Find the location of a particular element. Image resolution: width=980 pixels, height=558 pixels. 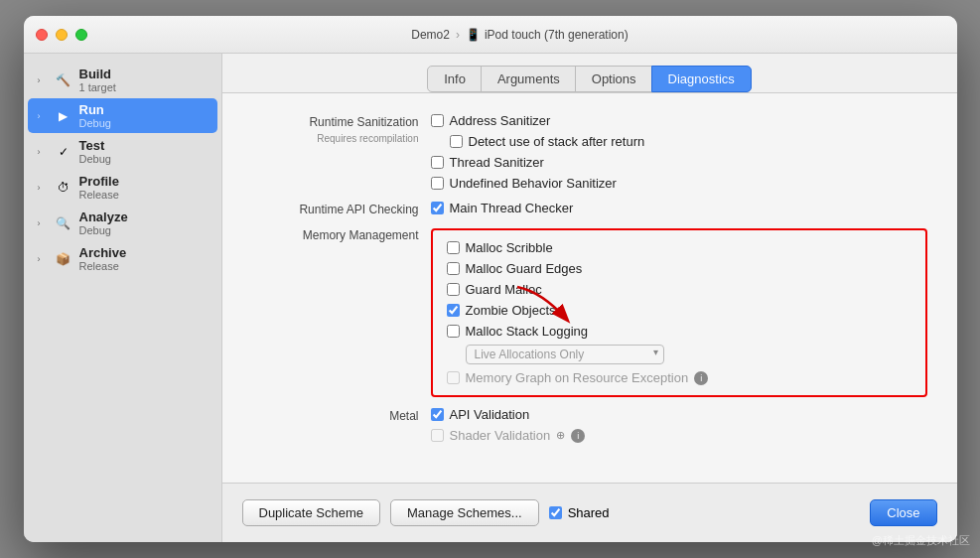

main-thread-checker-label: Main Thread Checker is located at coordinates (512, 209).